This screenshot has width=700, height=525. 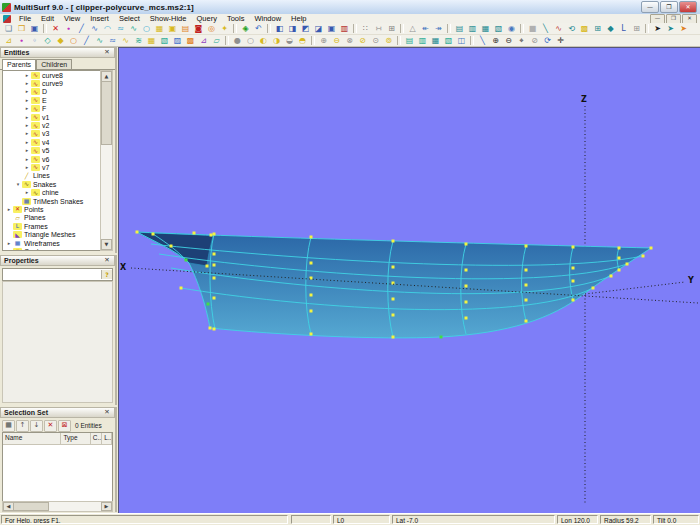 I want to click on frame-axes-icon: L, so click(x=624, y=28).